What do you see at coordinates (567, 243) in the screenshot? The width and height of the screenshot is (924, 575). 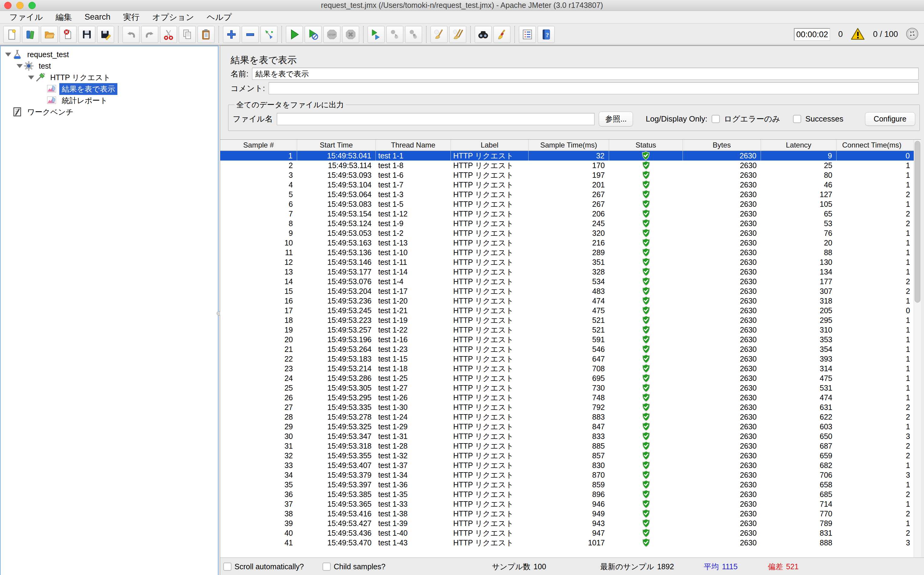 I see `table-row: 1015:49:53.163test 1-13HTTP リクエスト2162630…` at bounding box center [567, 243].